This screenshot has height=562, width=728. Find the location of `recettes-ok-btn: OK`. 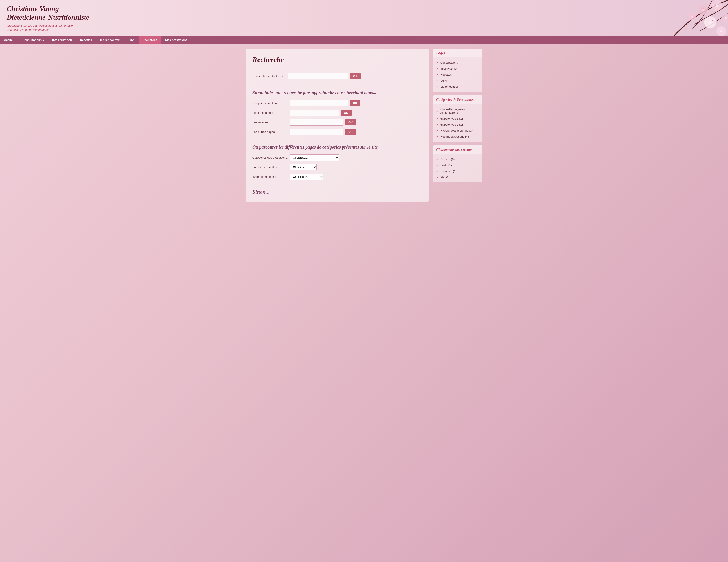

recettes-ok-btn: OK is located at coordinates (351, 122).